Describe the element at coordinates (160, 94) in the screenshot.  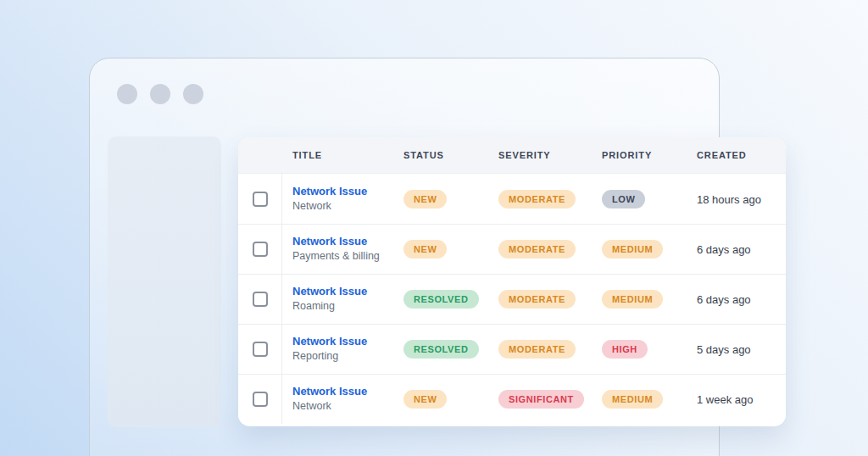
I see `window-controls` at that location.